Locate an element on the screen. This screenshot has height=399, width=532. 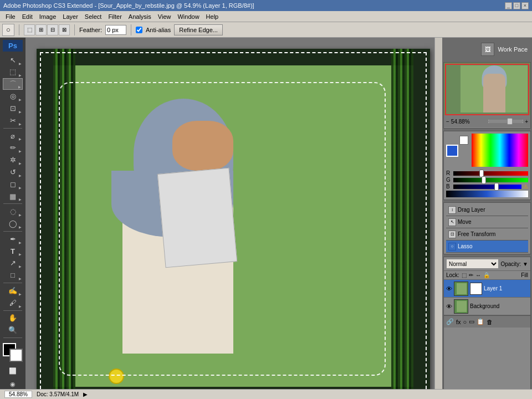
b-slider-track is located at coordinates (488, 187).